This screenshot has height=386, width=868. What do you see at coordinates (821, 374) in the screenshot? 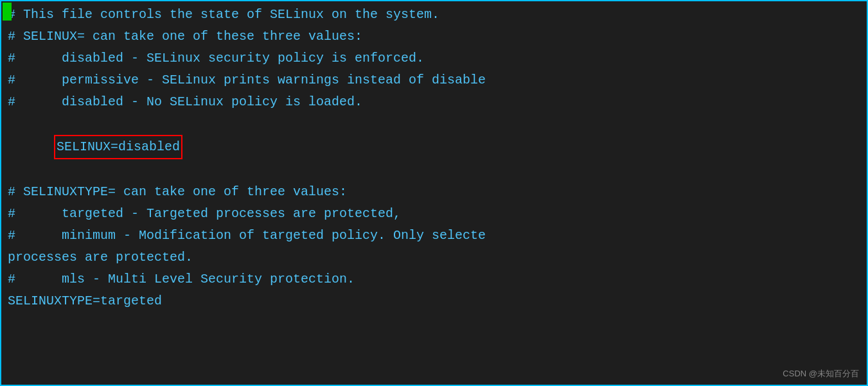
I see `watermark-text: CSDN @未知百分百` at bounding box center [821, 374].